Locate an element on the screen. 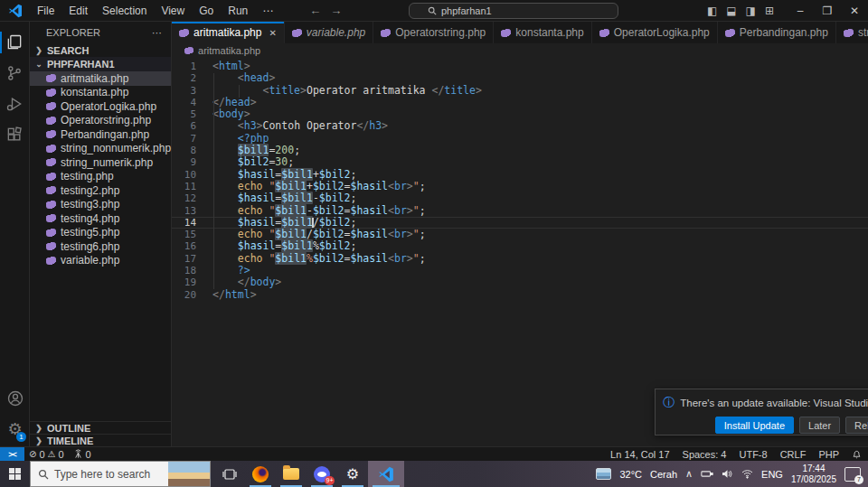 The width and height of the screenshot is (868, 487). volume-icon is located at coordinates (727, 473).